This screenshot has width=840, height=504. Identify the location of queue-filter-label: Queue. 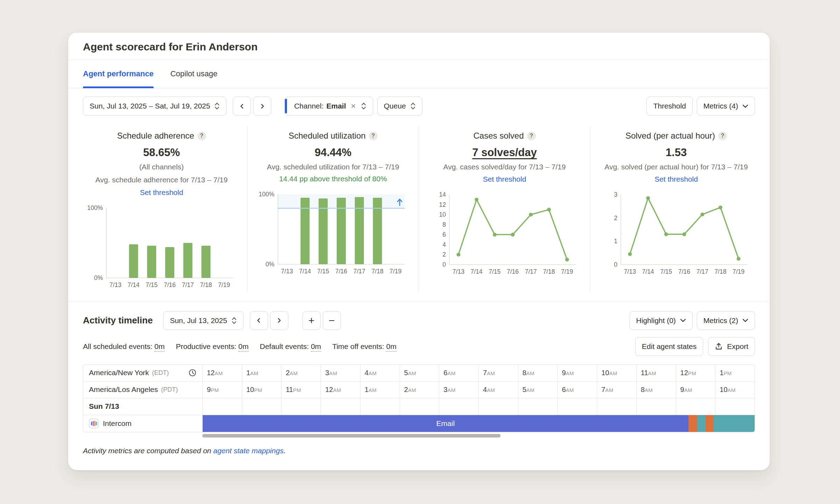
(395, 106).